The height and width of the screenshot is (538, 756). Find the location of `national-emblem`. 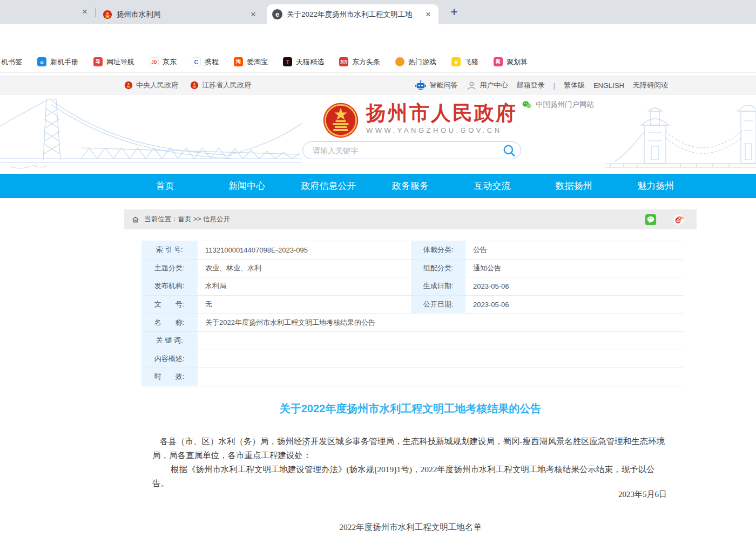

national-emblem is located at coordinates (341, 120).